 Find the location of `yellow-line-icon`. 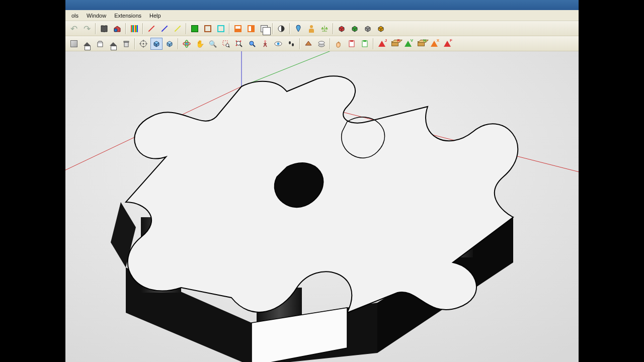

yellow-line-icon is located at coordinates (178, 29).